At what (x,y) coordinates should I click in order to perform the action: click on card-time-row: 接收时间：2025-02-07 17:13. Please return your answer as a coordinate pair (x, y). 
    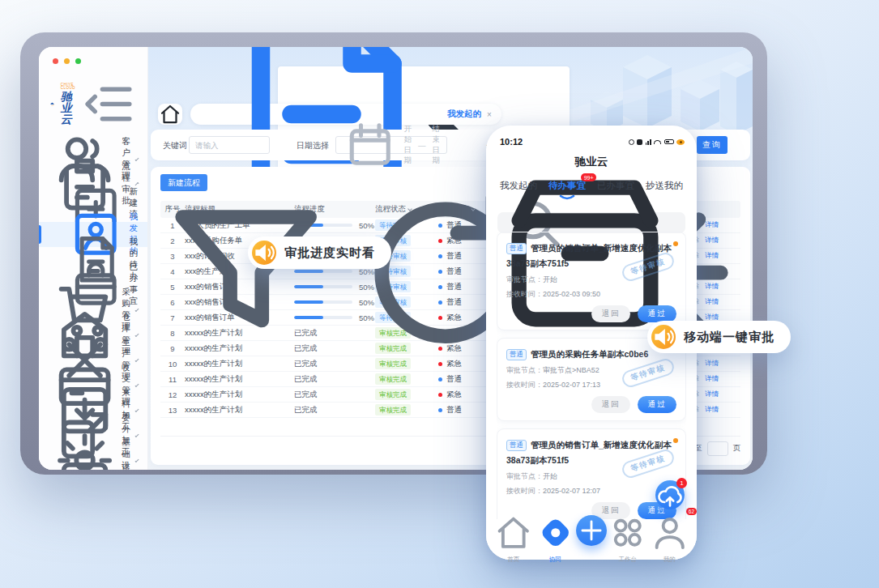
    Looking at the image, I should click on (591, 386).